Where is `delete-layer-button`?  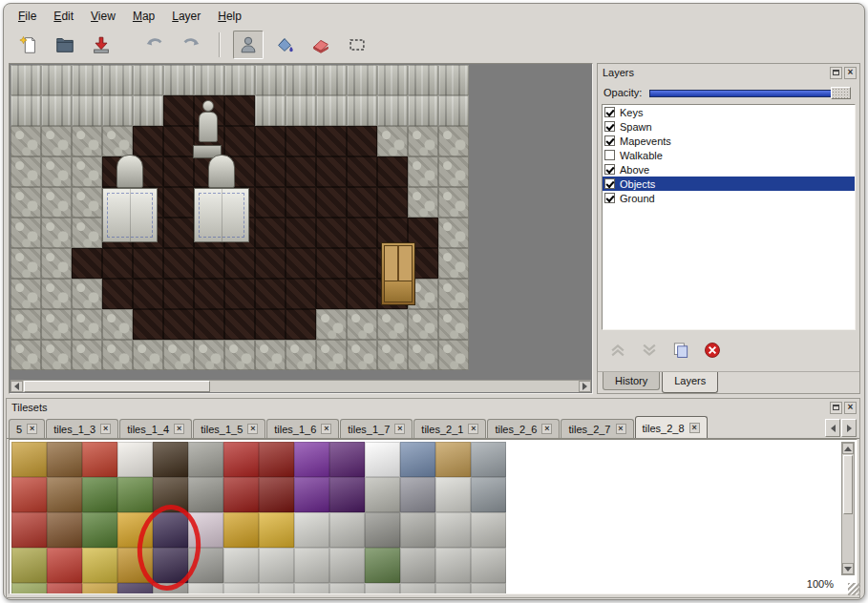 delete-layer-button is located at coordinates (713, 351).